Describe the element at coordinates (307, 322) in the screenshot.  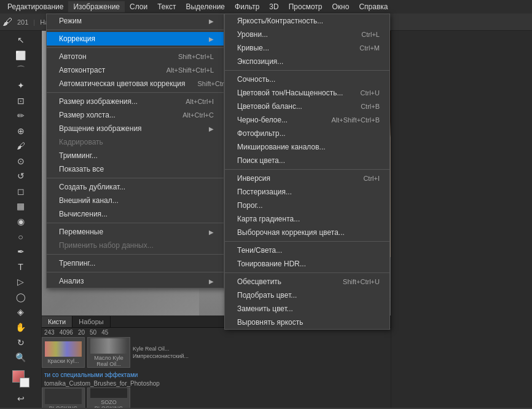
I see `corr-equalize: Выровнять яркость` at that location.